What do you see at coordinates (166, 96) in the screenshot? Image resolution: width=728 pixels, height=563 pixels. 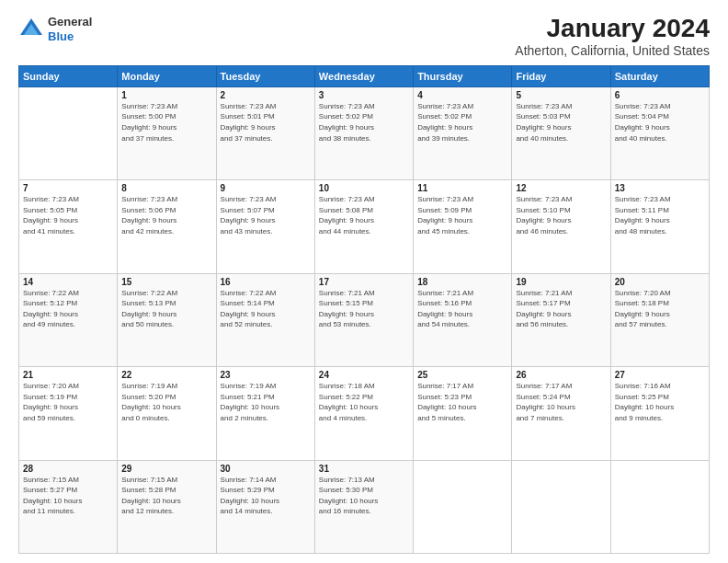 I see `day-number: 1` at bounding box center [166, 96].